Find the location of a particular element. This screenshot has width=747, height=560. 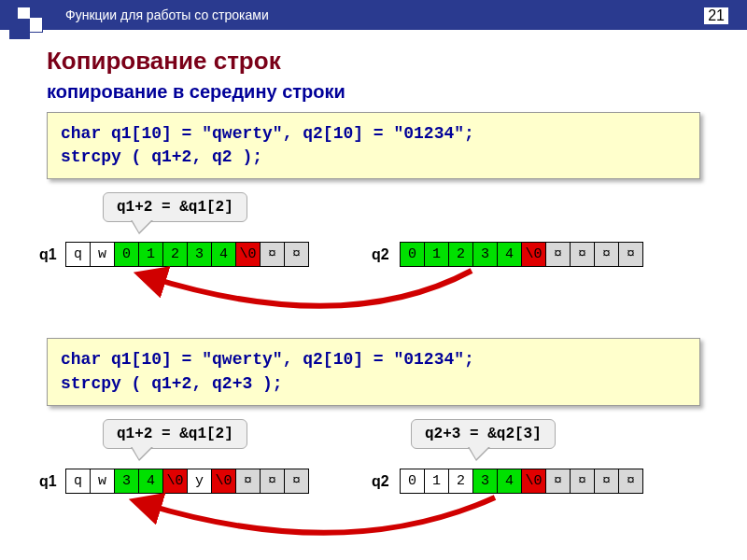

code-block-1: char q1[10] = "qwerty", q2[10] = "01234"… is located at coordinates (374, 146).